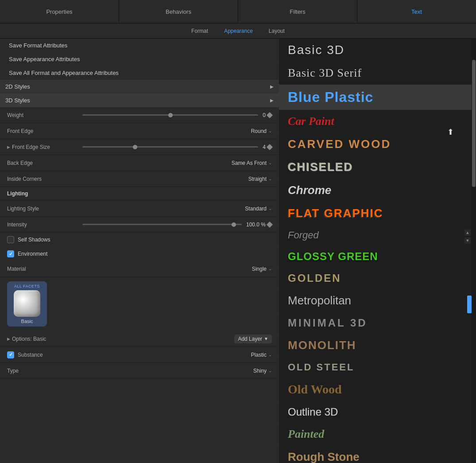 This screenshot has width=476, height=463. Describe the element at coordinates (377, 167) in the screenshot. I see `style-list-item: CHISELED` at that location.